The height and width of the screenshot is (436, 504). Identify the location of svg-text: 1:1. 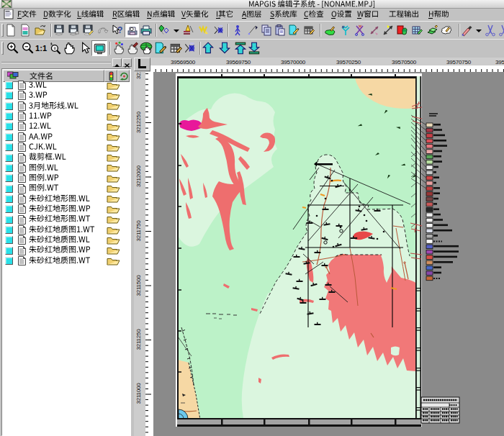
(41, 48).